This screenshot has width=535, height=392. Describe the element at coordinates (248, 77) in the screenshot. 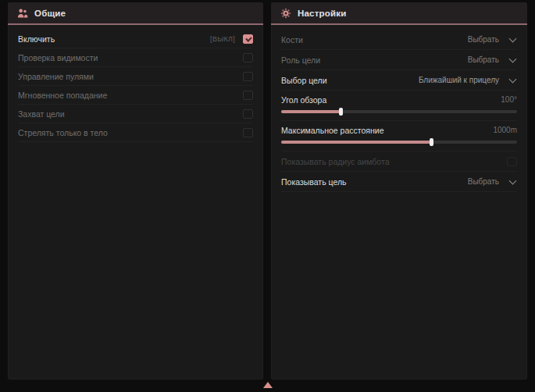

I see `bullet-control-checkbox` at that location.